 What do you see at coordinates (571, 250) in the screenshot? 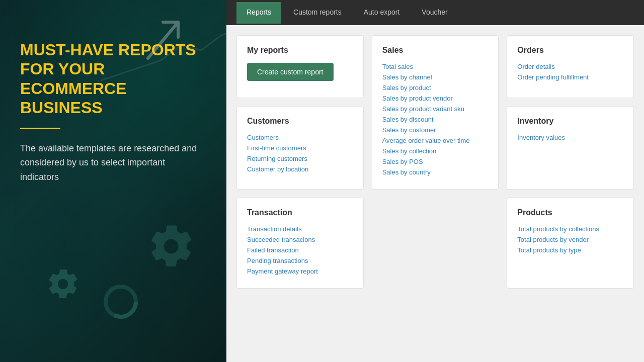
I see `products-link-by-type: Total products by type` at bounding box center [571, 250].